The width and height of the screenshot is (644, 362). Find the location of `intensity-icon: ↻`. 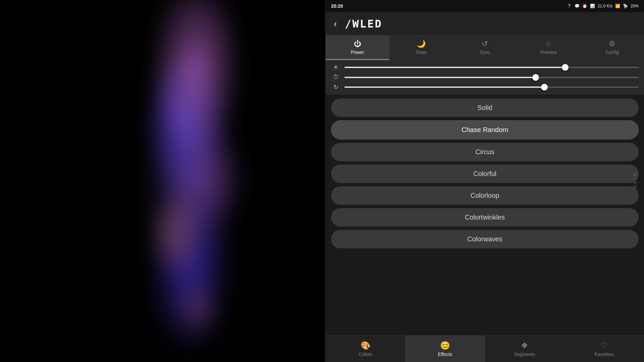

intensity-icon: ↻ is located at coordinates (336, 87).